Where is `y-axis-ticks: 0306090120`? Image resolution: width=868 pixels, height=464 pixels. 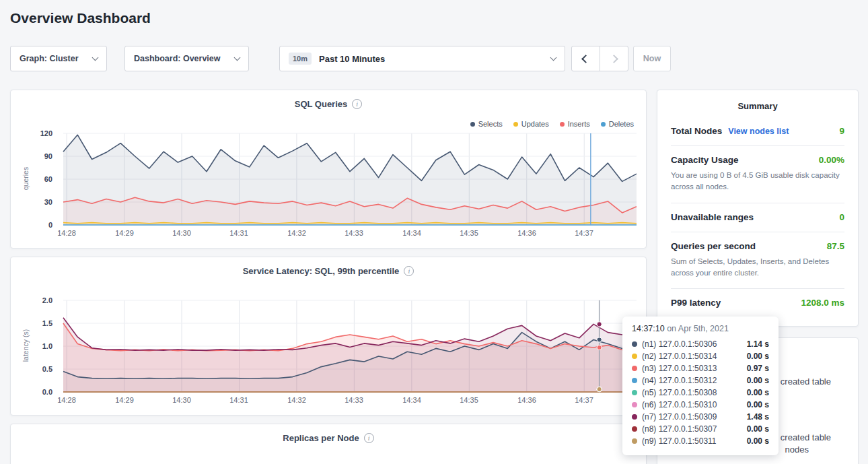 y-axis-ticks: 0306090120 is located at coordinates (34, 179).